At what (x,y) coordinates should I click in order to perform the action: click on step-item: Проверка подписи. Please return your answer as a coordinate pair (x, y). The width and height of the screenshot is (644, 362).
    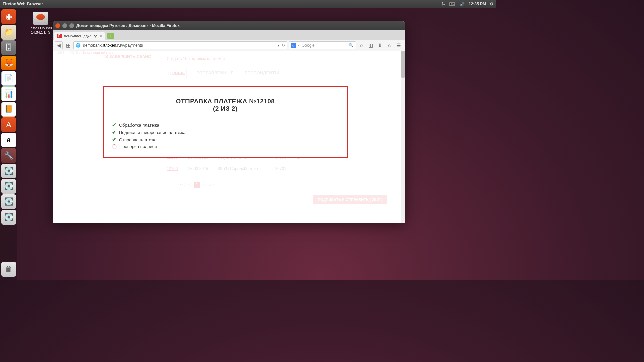
    Looking at the image, I should click on (225, 147).